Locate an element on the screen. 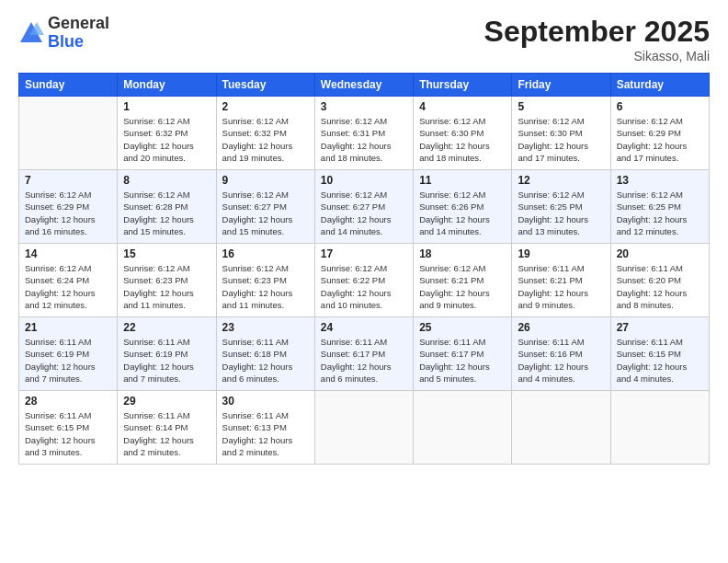  day-cell: 2Sunrise: 6:12 AM Sunset: 6:32 PM Daylig… is located at coordinates (265, 133).